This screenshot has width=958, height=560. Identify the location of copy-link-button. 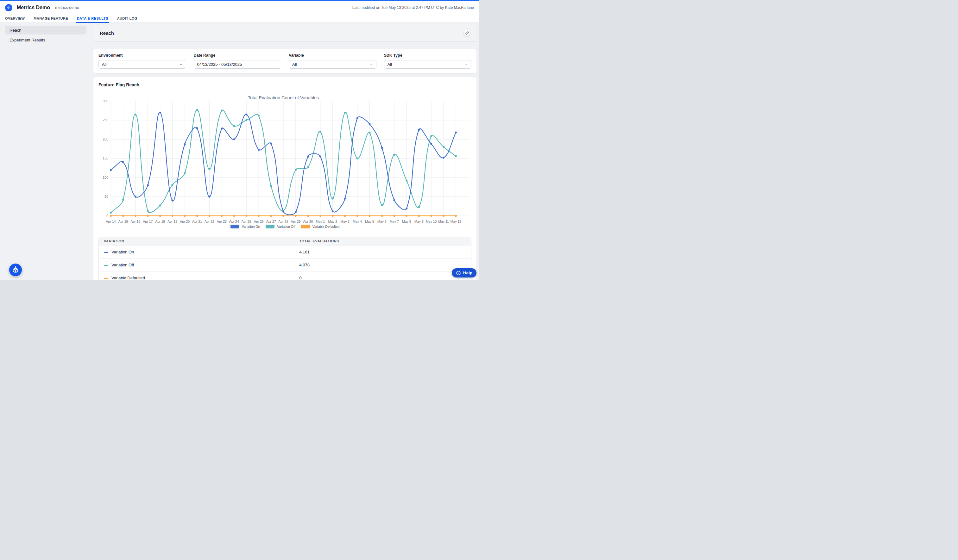
(467, 33).